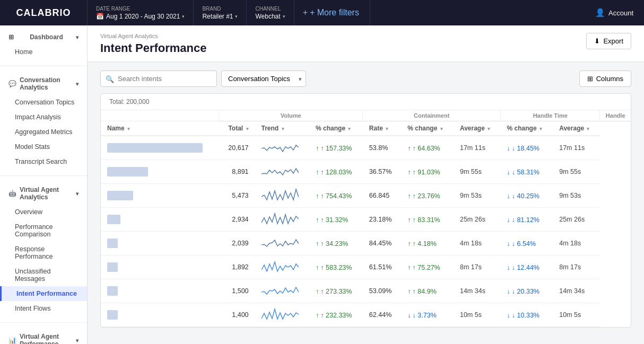 The height and width of the screenshot is (344, 644). What do you see at coordinates (576, 172) in the screenshot?
I see `cell-handle-avg: 9m 55s` at bounding box center [576, 172].